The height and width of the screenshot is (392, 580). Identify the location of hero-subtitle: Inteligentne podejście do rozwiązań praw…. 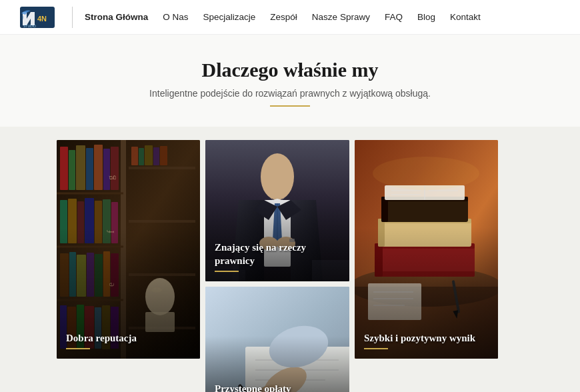
(290, 93).